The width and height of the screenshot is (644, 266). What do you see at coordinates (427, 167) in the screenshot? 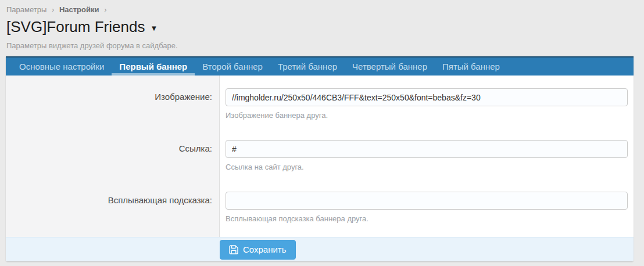
I see `link-field-help: Ссылка на сайт друга.` at bounding box center [427, 167].